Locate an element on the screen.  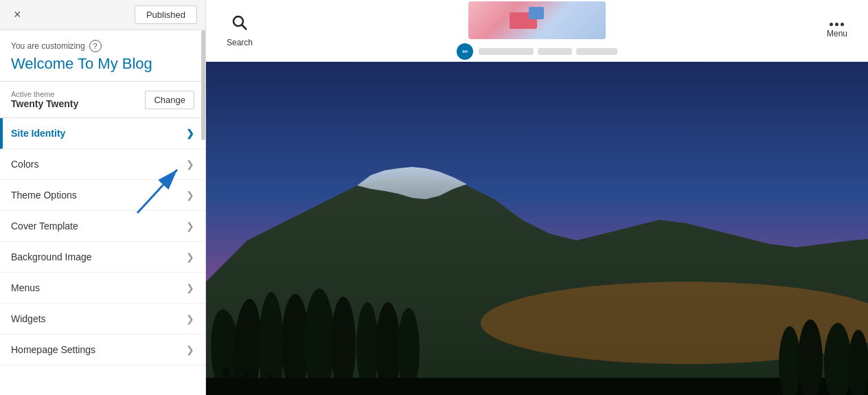
active-theme-name: Twenty Twenty is located at coordinates (45, 104).